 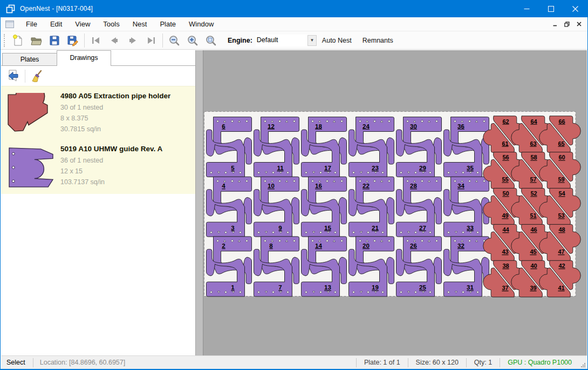 What do you see at coordinates (211, 41) in the screenshot?
I see `zoom-fit-button` at bounding box center [211, 41].